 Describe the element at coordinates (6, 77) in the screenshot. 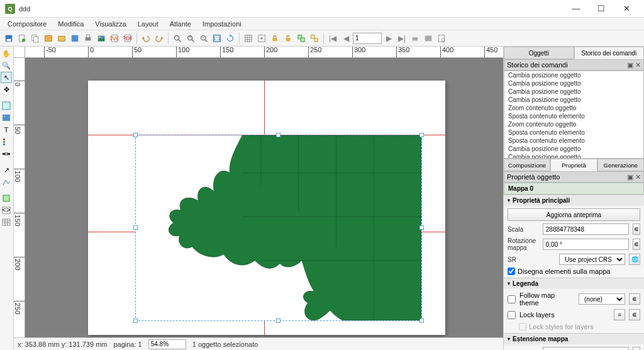

I see `select-tool-icon: ↖` at that location.